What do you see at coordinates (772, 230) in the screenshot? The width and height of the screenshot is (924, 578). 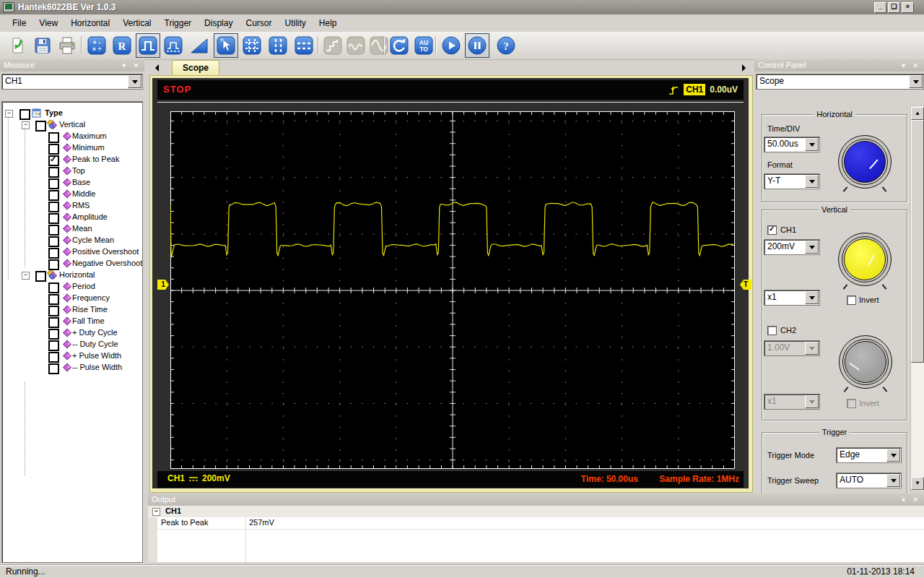 I see `ch1-enable-checkbox` at bounding box center [772, 230].